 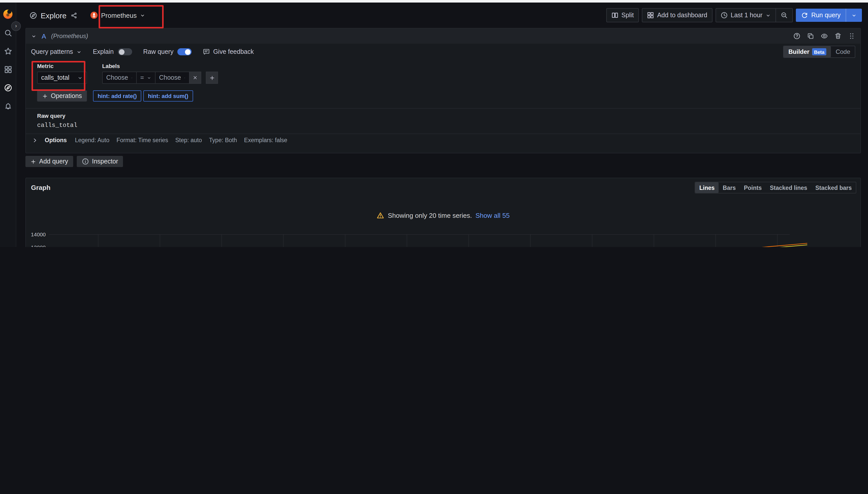 I want to click on graph-mode-bars: Bars, so click(x=729, y=188).